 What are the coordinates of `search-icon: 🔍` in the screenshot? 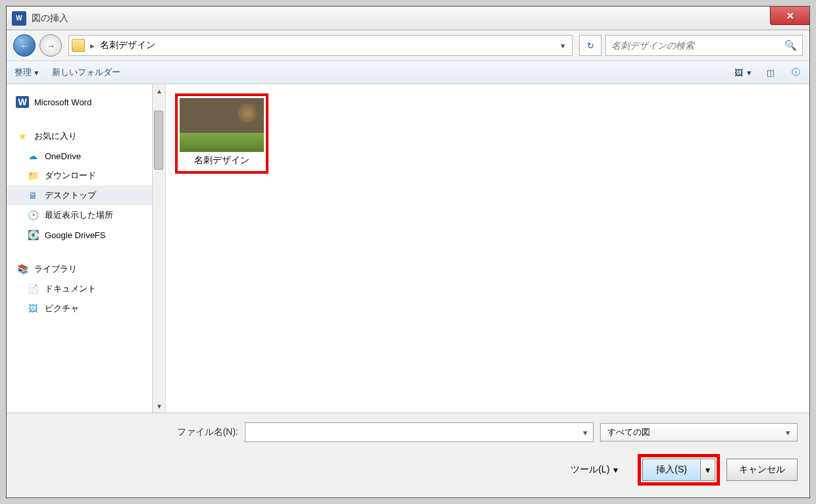 It's located at (791, 45).